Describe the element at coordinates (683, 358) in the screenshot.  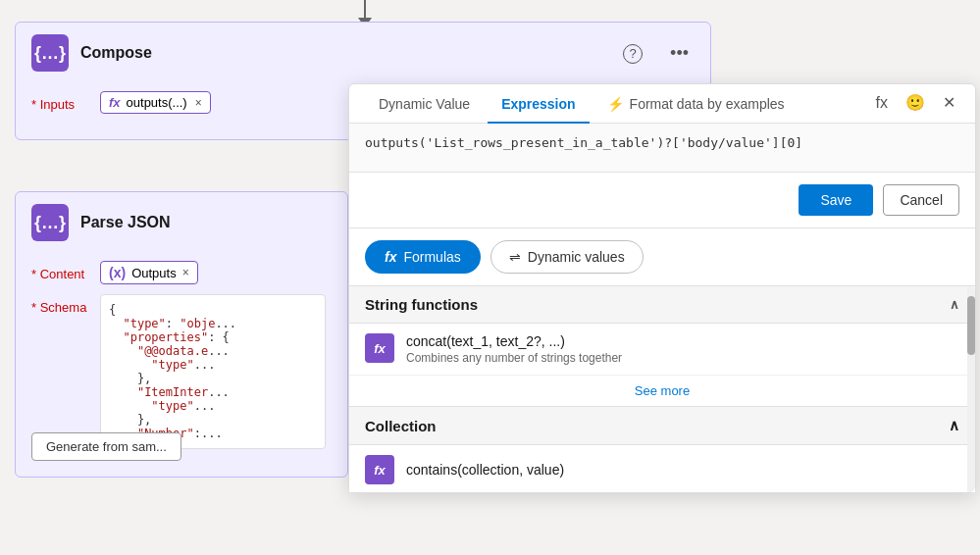
I see `concat-func-desc: Combines any number of strings together` at that location.